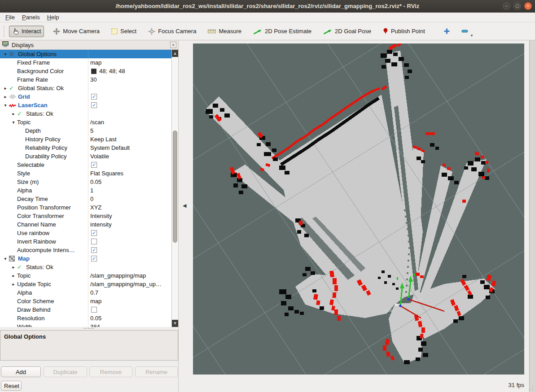 This screenshot has height=392, width=535. What do you see at coordinates (86, 122) in the screenshot?
I see `display-row-topic: ▾Topic/scan` at bounding box center [86, 122].